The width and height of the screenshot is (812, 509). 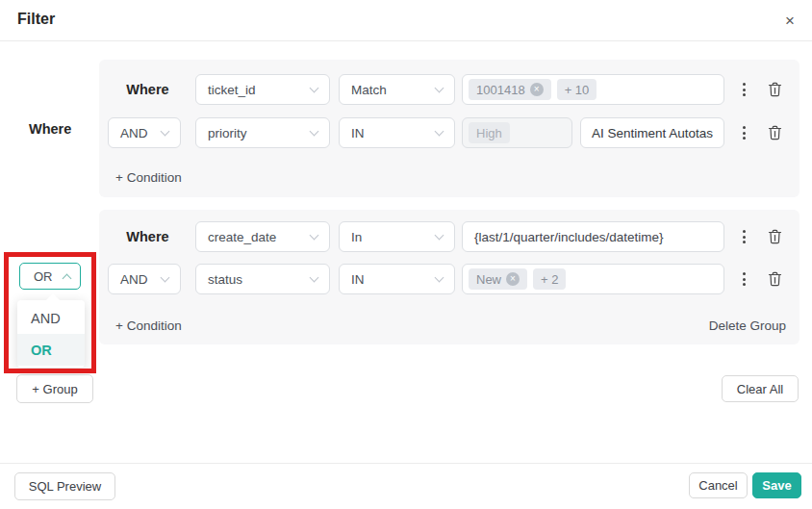 What do you see at coordinates (748, 325) in the screenshot?
I see `delete-group-button: Delete Group` at bounding box center [748, 325].